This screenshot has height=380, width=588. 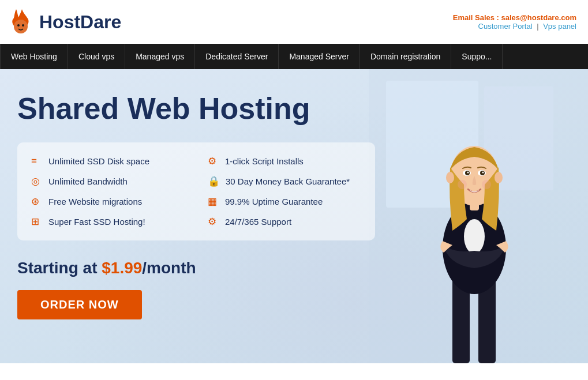 What do you see at coordinates (160, 57) in the screenshot?
I see `nav-item-managed-vps: Managed vps` at bounding box center [160, 57].